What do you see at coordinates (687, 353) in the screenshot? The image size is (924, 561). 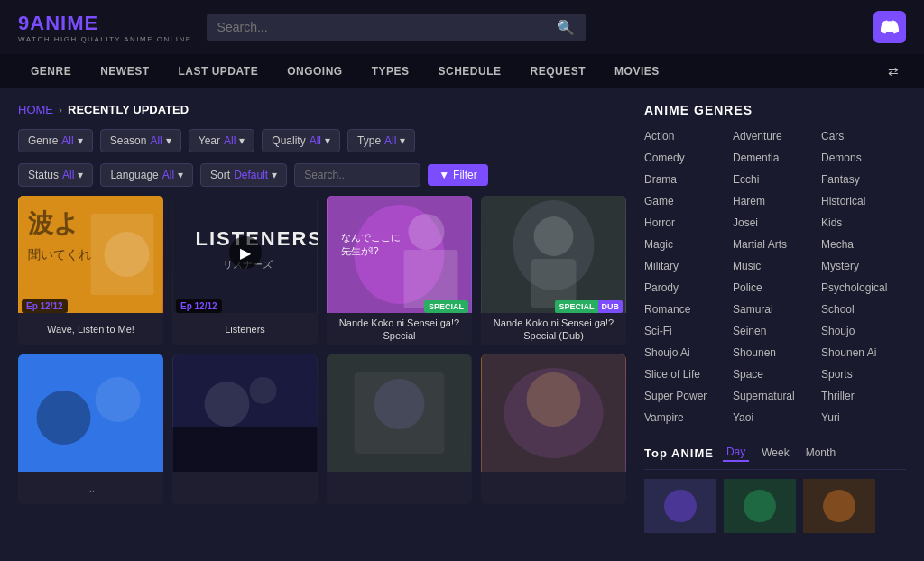 I see `genre-link: Shoujo Ai` at bounding box center [687, 353].